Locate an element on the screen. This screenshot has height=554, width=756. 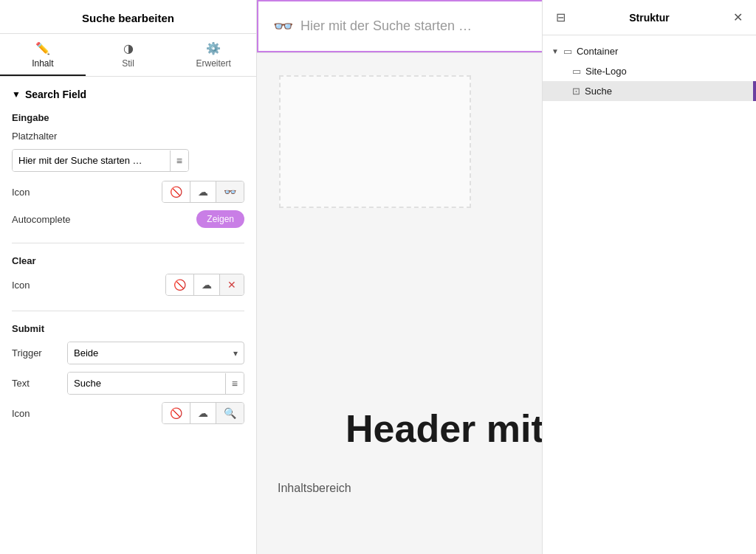
tab-erweitert: ⚙️ Erweitert is located at coordinates (213, 55).